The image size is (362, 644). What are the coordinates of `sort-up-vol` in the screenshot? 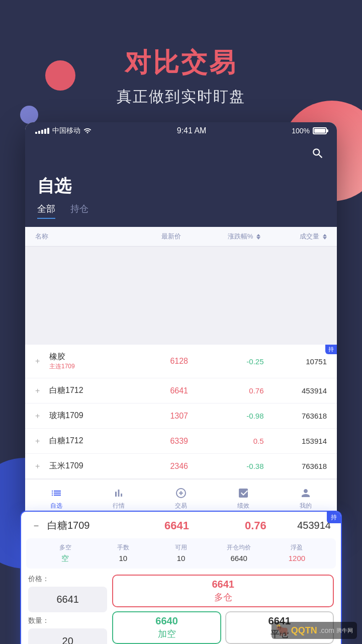 It's located at (325, 235).